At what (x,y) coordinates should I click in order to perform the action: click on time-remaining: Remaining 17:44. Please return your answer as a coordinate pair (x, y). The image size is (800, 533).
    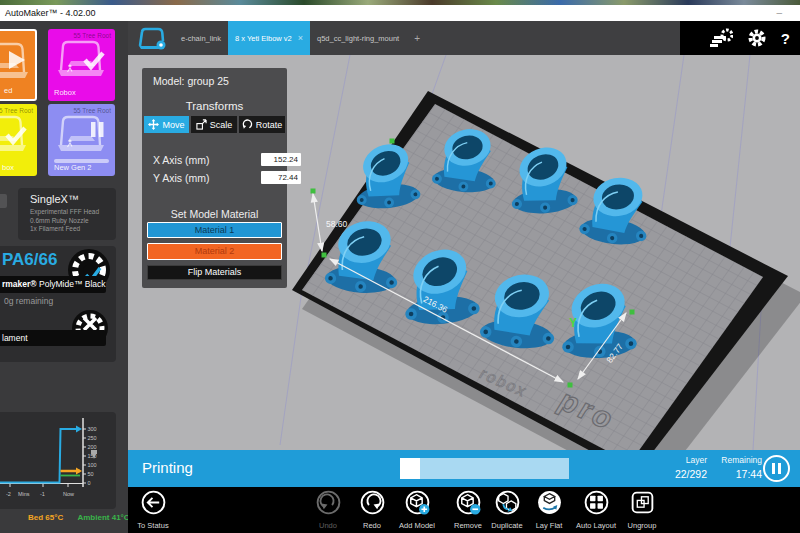
    Looking at the image, I should click on (730, 468).